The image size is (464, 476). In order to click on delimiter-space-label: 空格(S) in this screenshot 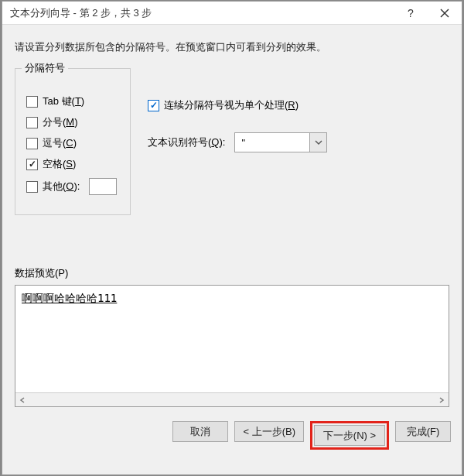, I will do `click(59, 164)`.